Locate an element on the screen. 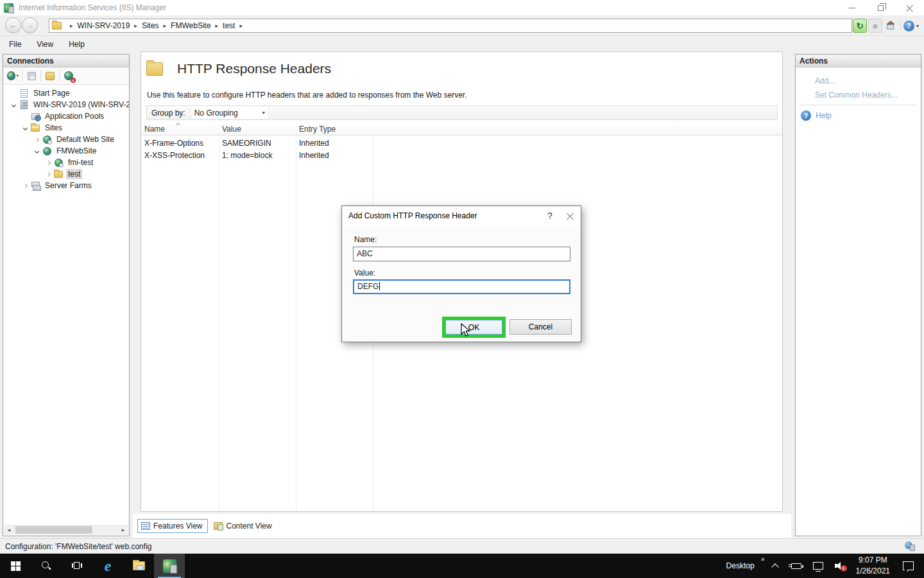  forward-button: → is located at coordinates (30, 26).